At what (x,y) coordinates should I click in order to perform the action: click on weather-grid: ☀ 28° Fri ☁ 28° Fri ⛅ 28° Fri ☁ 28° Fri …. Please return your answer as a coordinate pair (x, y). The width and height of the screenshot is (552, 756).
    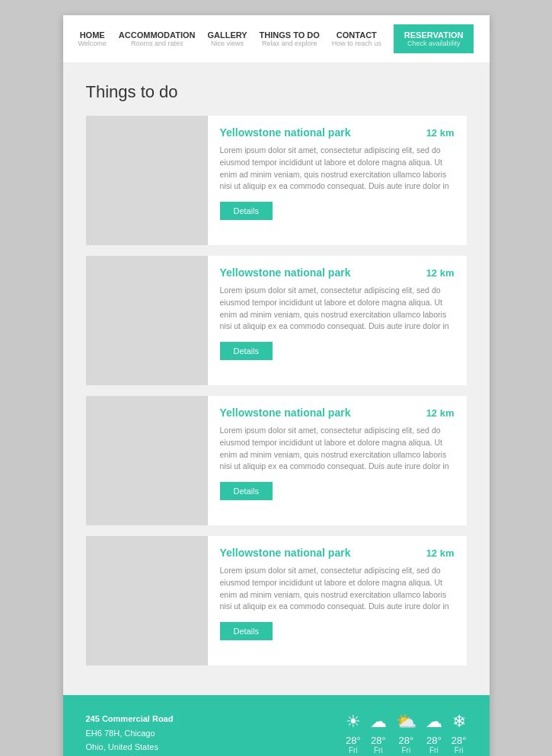
    Looking at the image, I should click on (407, 733).